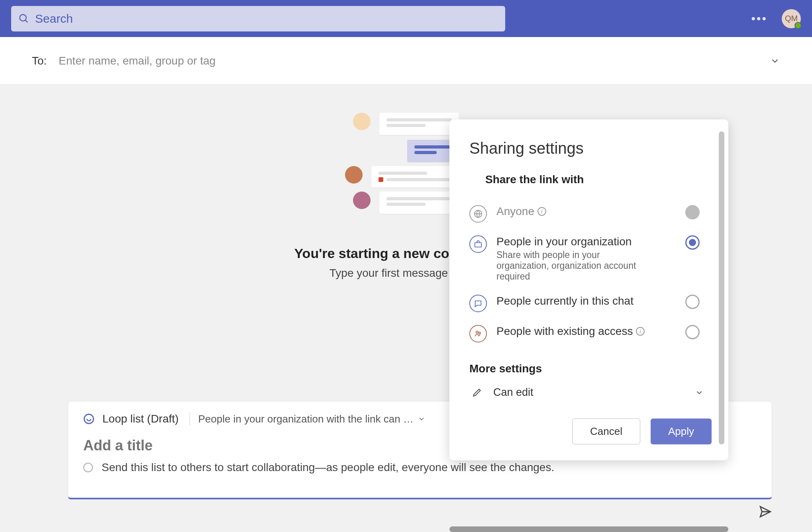  I want to click on search-placeholder: Search, so click(54, 19).